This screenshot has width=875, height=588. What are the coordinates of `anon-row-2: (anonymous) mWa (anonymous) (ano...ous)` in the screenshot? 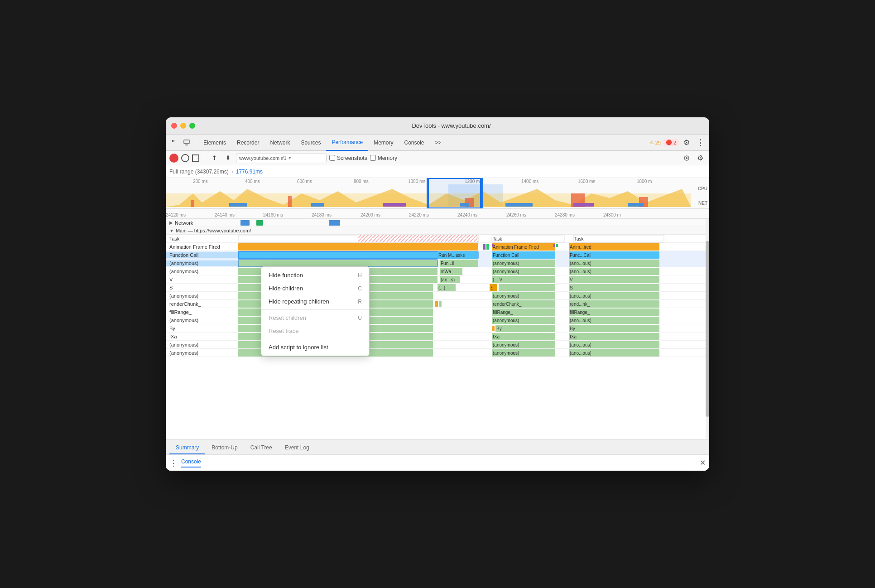 It's located at (438, 271).